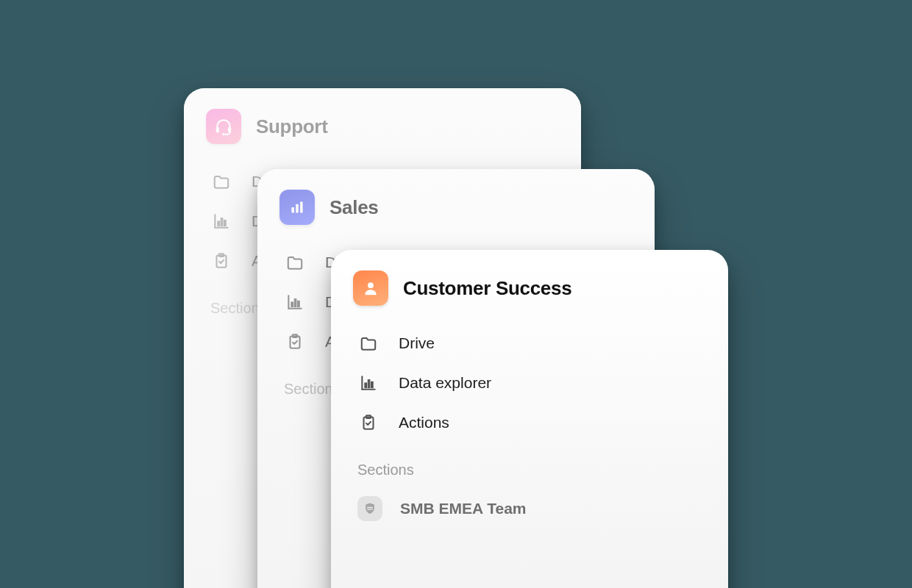  What do you see at coordinates (292, 126) in the screenshot?
I see `card-title: Support` at bounding box center [292, 126].